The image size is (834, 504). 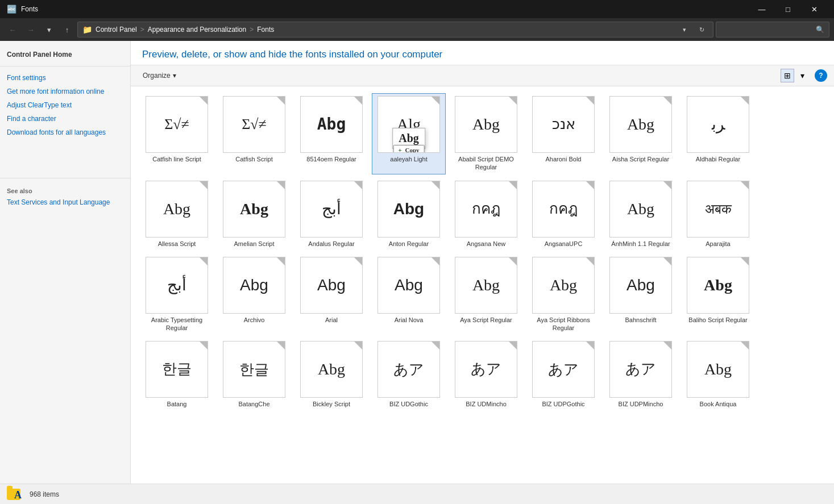 I want to click on font-name-label: BIZ UDPMincho, so click(x=641, y=404).